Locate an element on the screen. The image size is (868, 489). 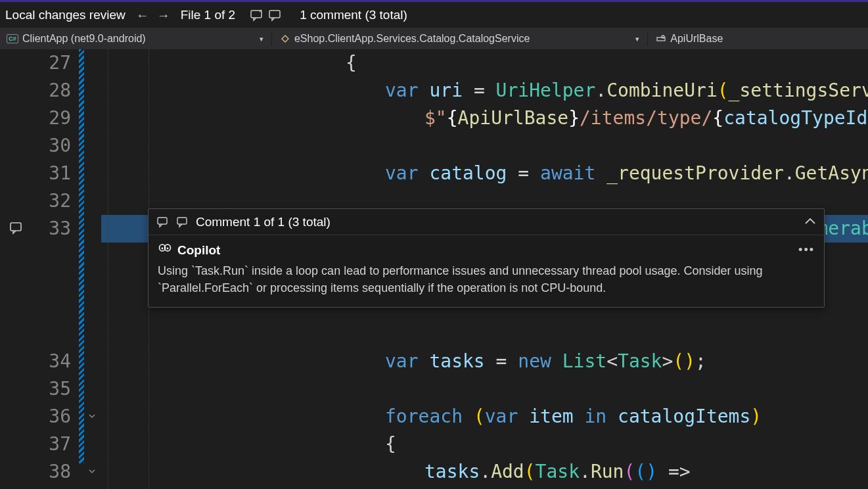
comment-author-name: Copilot is located at coordinates (198, 250).